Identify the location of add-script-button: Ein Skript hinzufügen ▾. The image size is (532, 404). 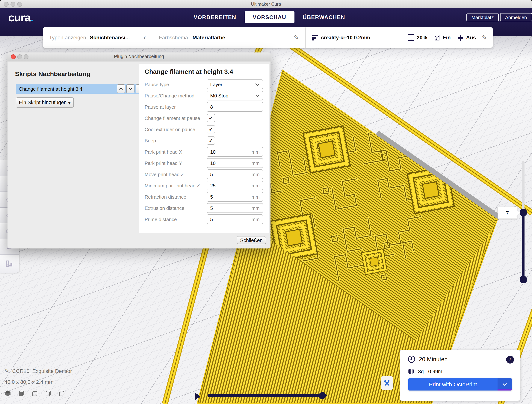
(45, 103).